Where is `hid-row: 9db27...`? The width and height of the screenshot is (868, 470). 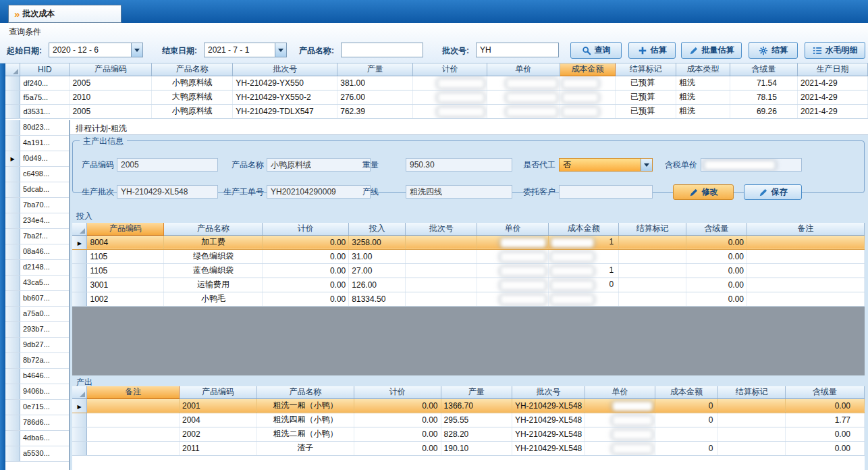 hid-row: 9db27... is located at coordinates (37, 346).